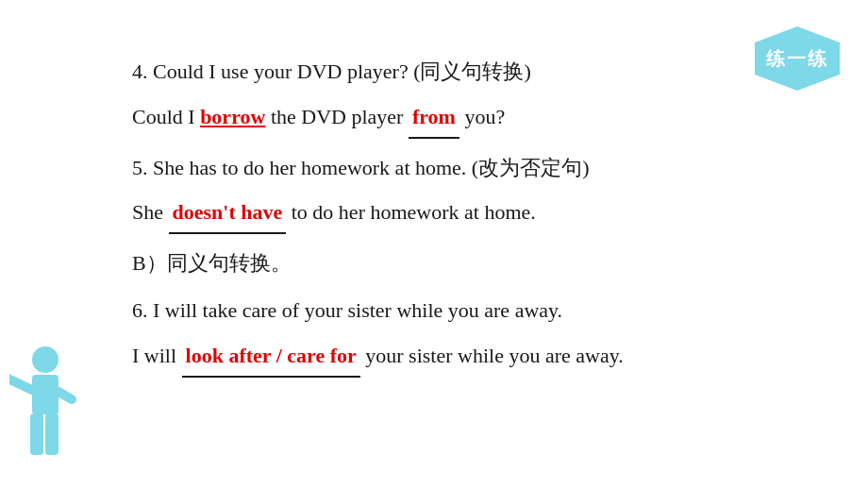  Describe the element at coordinates (472, 357) in the screenshot. I see `question-6-answer: I will look after / care for your sister…` at that location.